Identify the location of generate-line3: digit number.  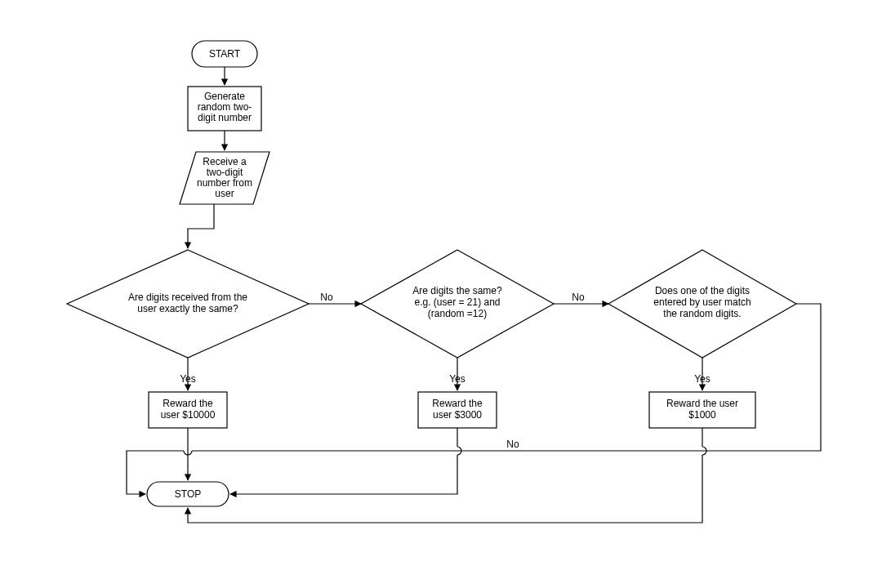
(225, 118).